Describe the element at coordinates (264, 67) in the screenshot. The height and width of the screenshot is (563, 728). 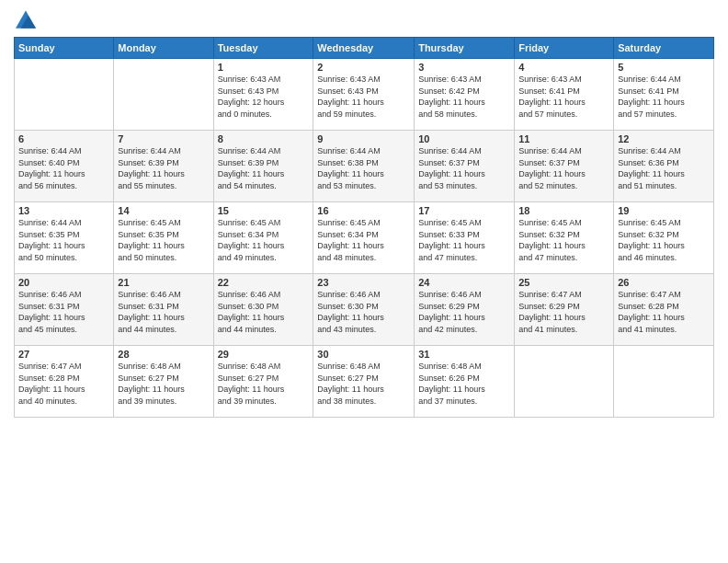
I see `day-number: 1` at that location.